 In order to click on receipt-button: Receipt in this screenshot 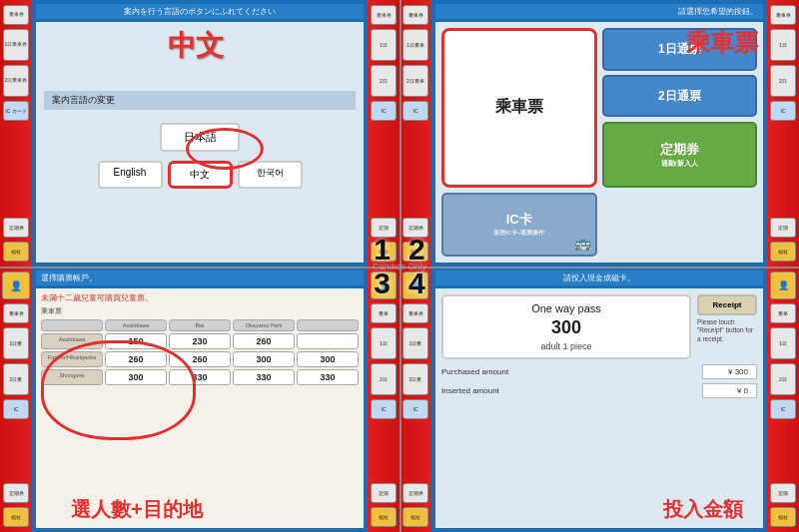, I will do `click(727, 305)`.